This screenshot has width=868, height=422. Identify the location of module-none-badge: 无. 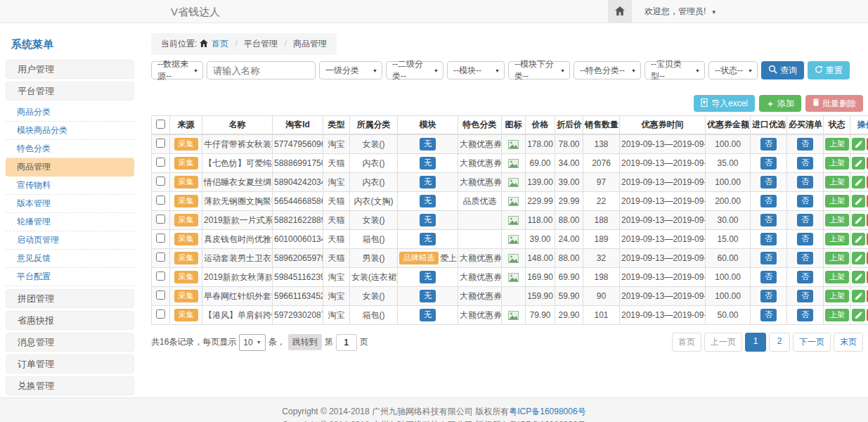
(427, 295).